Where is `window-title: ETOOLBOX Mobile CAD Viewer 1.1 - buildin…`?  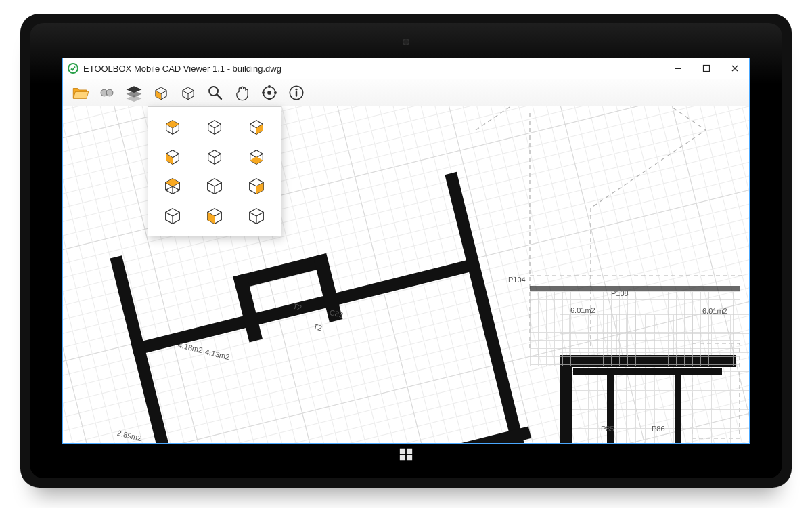
window-title: ETOOLBOX Mobile CAD Viewer 1.1 - buildin… is located at coordinates (374, 69).